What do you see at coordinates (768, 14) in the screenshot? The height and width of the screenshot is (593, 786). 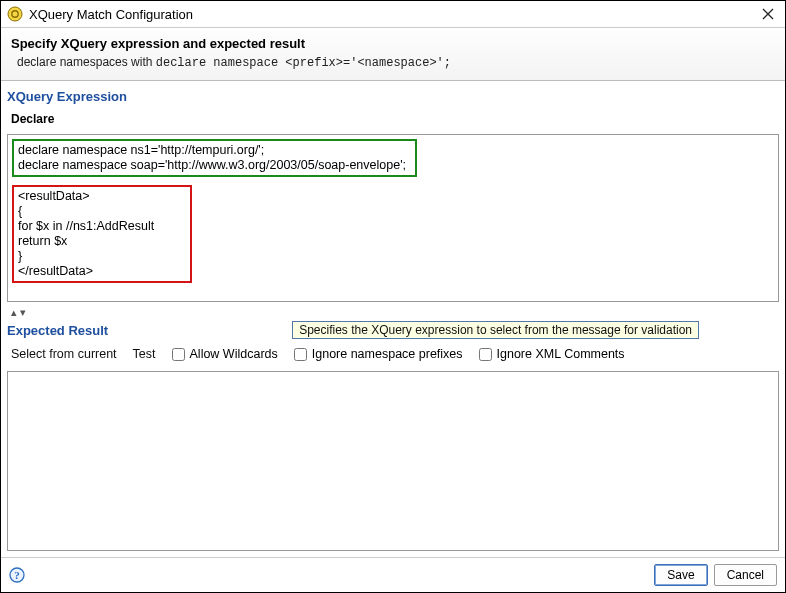 I see `close-button` at bounding box center [768, 14].